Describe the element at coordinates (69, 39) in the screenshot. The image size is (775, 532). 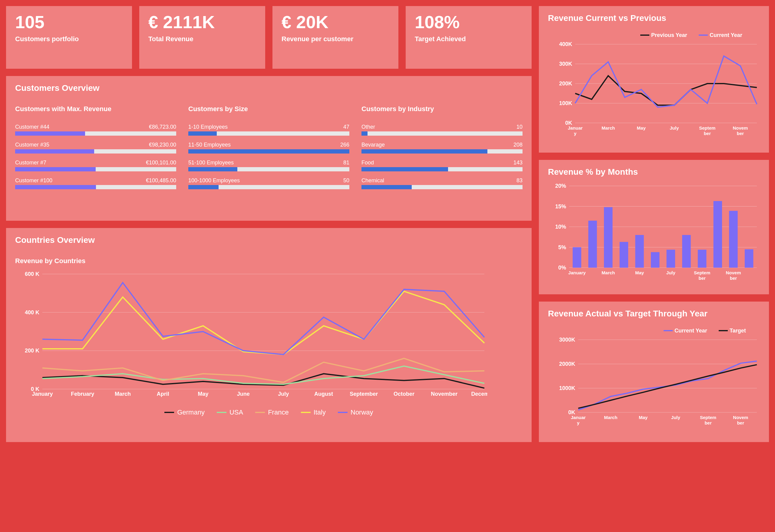
I see `kpi-label: Customers portfolio` at that location.